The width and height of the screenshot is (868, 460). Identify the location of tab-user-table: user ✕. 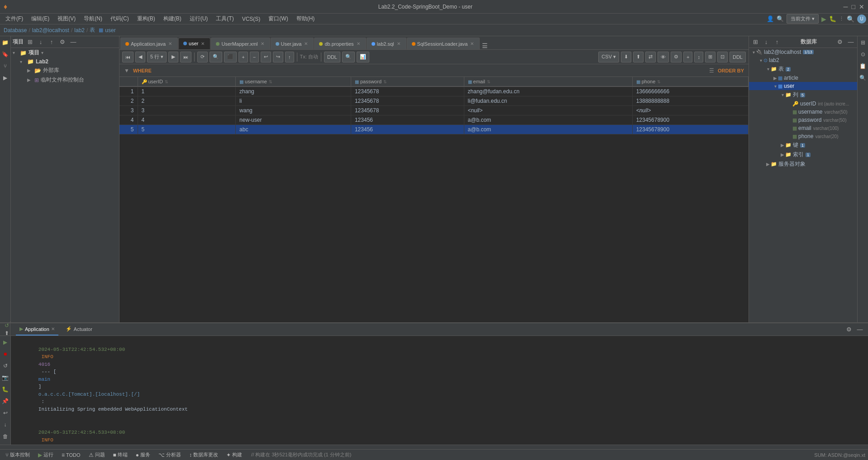
(195, 43).